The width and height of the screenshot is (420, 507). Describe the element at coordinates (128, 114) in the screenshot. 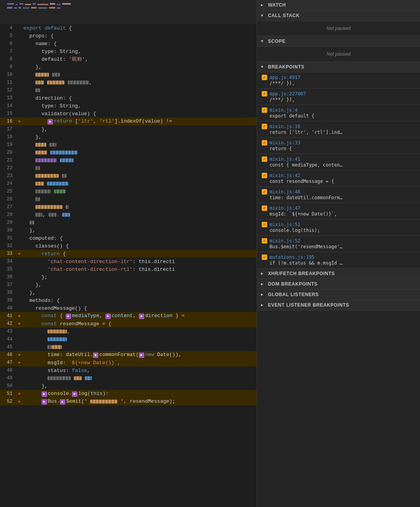

I see `code-line-15: 15 validator(value) {` at that location.